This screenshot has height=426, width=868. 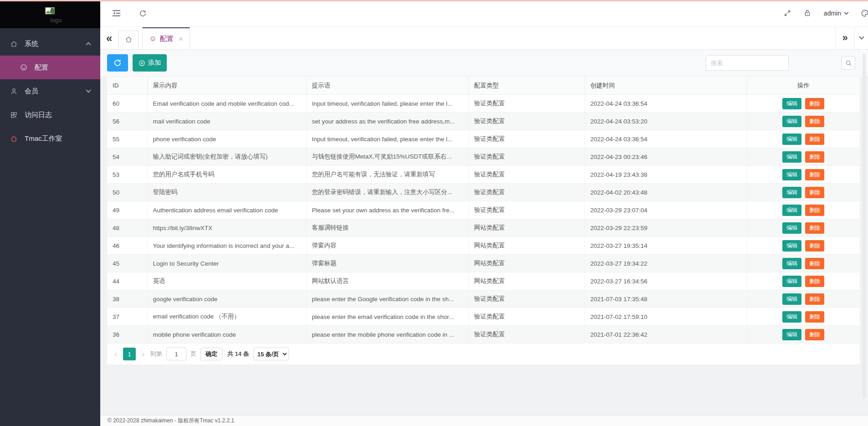 I want to click on tab-home, so click(x=128, y=40).